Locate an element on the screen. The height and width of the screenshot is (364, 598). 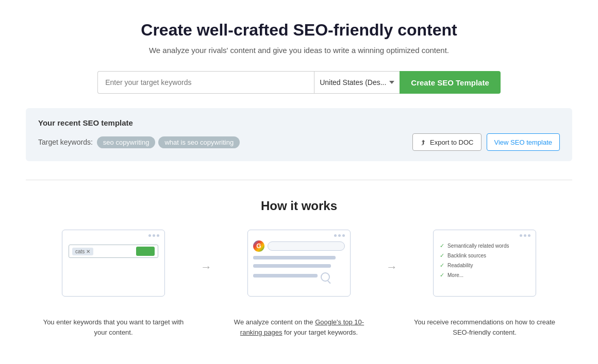
export-to-doc-button: ⮭ Export to DOC is located at coordinates (447, 142).